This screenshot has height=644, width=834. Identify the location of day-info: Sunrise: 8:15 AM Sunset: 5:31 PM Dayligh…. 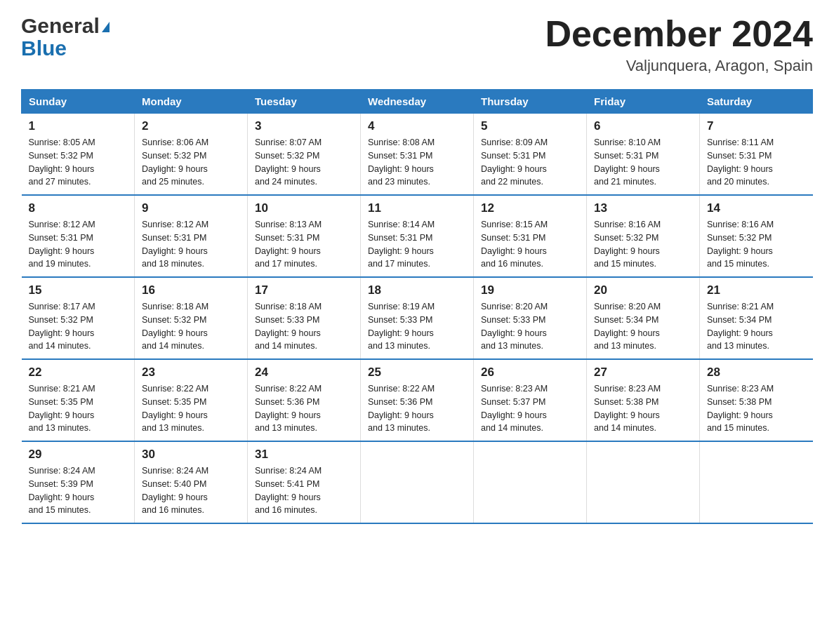
(530, 244).